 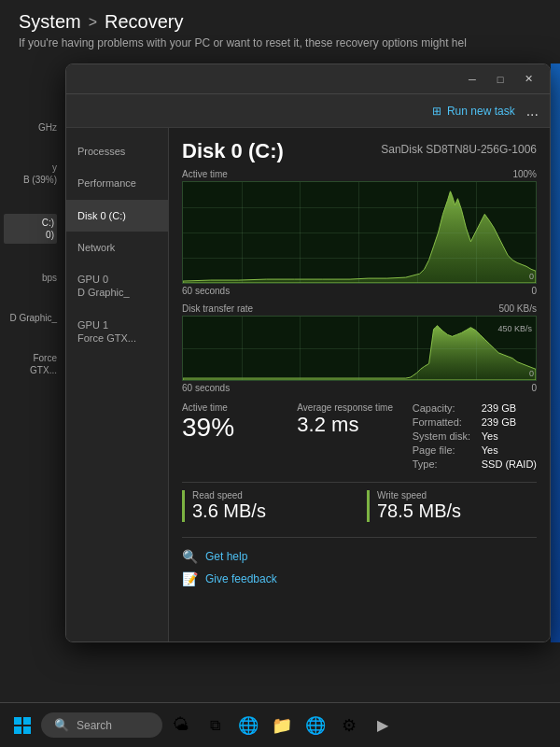 What do you see at coordinates (500, 79) in the screenshot?
I see `maximize-button: □` at bounding box center [500, 79].